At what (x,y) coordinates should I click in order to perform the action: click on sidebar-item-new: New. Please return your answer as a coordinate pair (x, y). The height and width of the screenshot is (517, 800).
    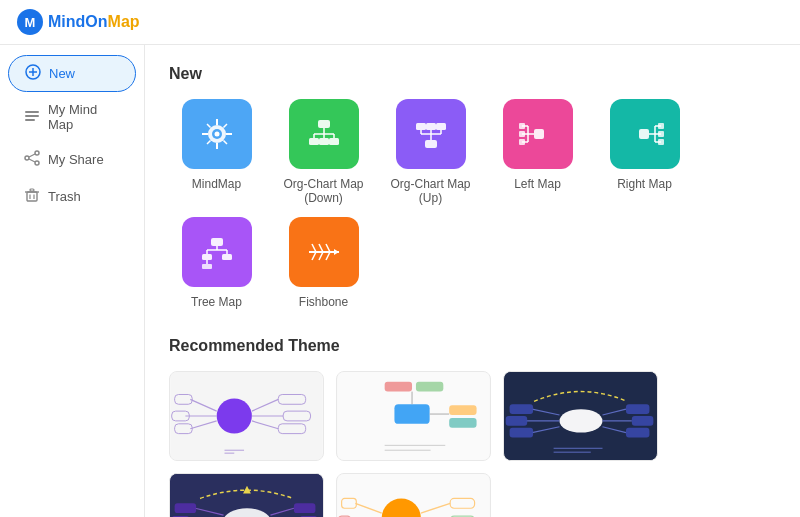
    Looking at the image, I should click on (72, 74).